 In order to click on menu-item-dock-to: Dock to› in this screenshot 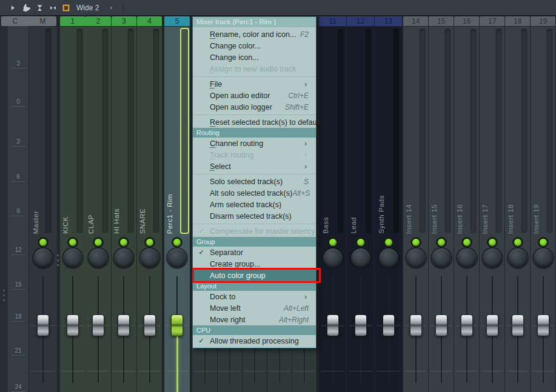, I will do `click(255, 297)`.